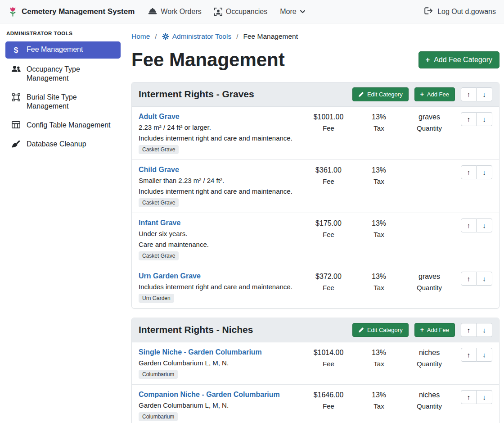 The width and height of the screenshot is (504, 423). What do you see at coordinates (361, 330) in the screenshot?
I see `pencil-icon` at bounding box center [361, 330].